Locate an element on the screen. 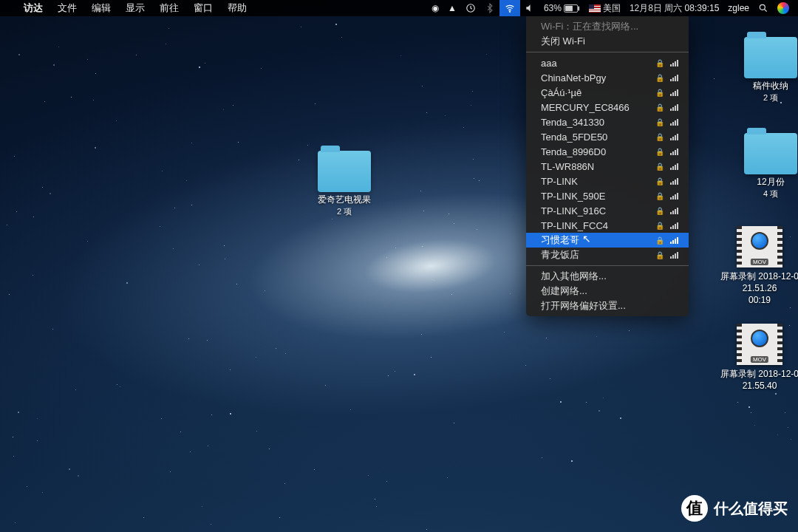  wifi-network-item: ÇàÁú·¹µê🔒 is located at coordinates (607, 92).